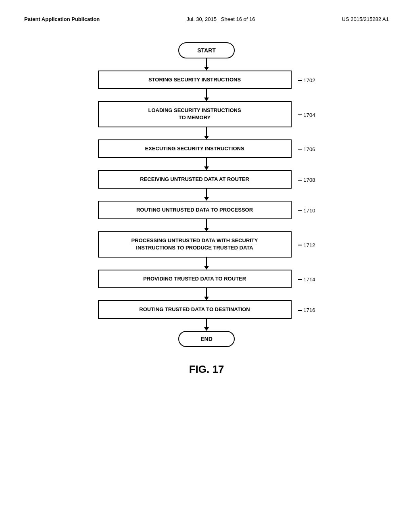 This screenshot has height=532, width=413. Describe the element at coordinates (206, 80) in the screenshot. I see `node-row-1702: STORING SECURITY INSTRUCTIONS 1702` at that location.